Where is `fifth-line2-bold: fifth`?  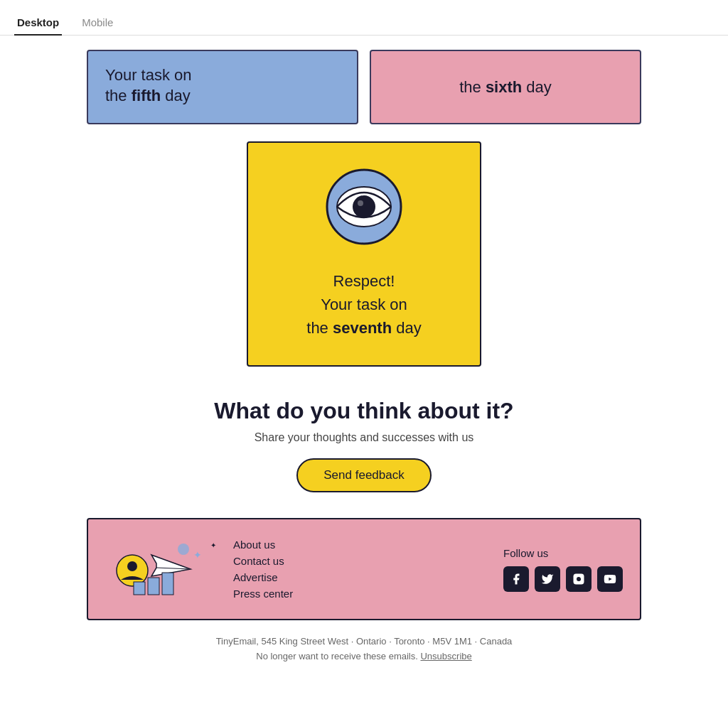 fifth-line2-bold: fifth is located at coordinates (146, 95).